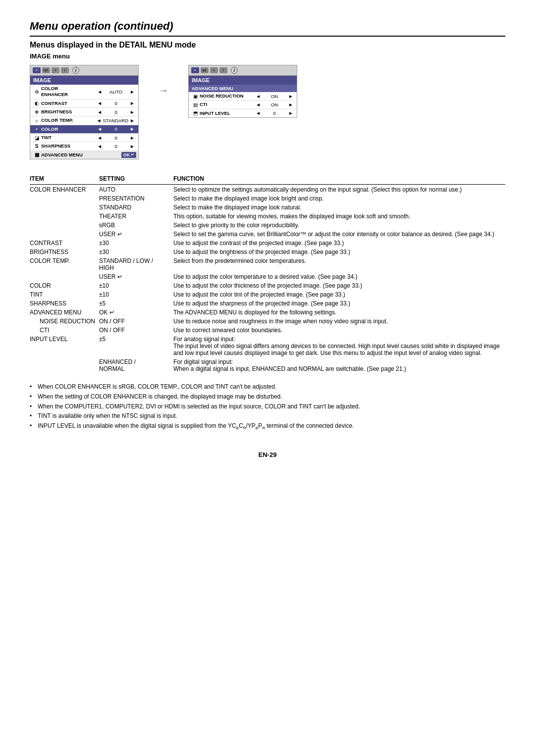  Describe the element at coordinates (268, 207) in the screenshot. I see `table-row: STANDARDSelect to make the displayed ima…` at that location.